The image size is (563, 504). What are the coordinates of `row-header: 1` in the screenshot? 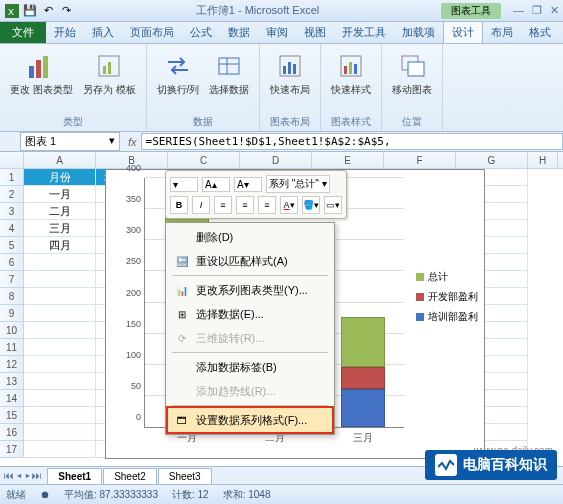 It's located at (12, 178).